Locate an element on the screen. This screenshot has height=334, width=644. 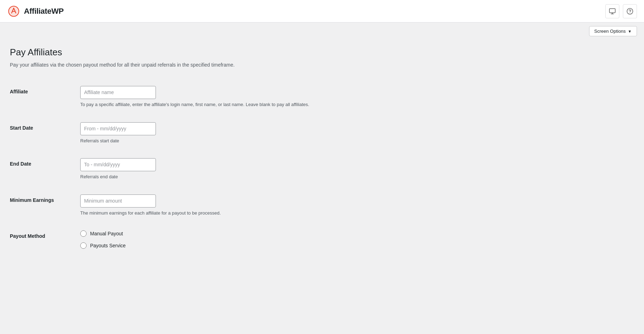
payout-method-manual-label: Manual Payout is located at coordinates (106, 234).